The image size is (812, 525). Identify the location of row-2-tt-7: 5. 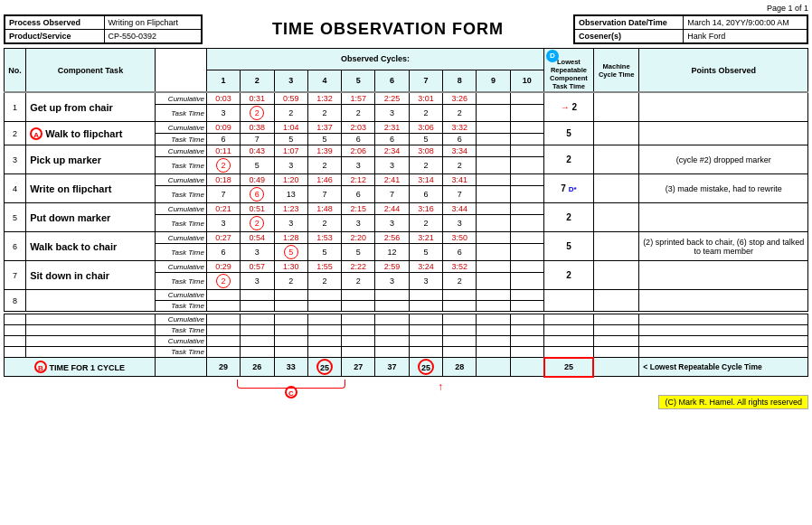
(425, 139).